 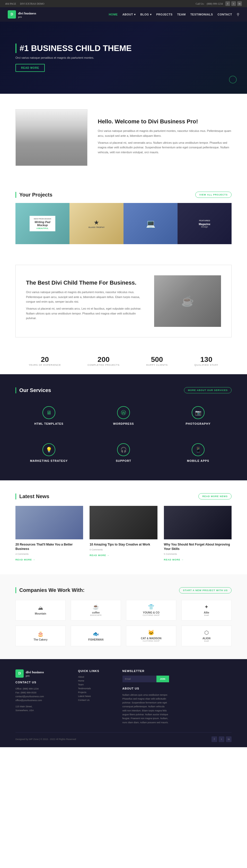 What do you see at coordinates (40, 614) in the screenshot?
I see `company-mountain-name: Mountain` at bounding box center [40, 614].